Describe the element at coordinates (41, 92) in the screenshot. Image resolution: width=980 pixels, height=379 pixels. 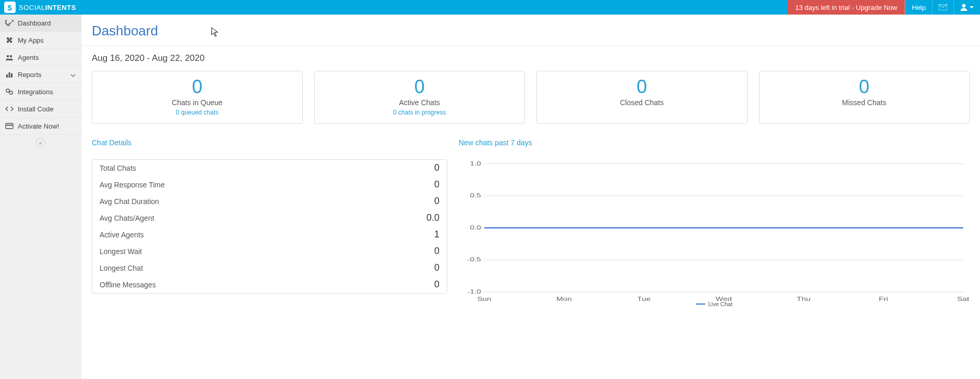
I see `sidebar-item-integrations: Integrations` at that location.